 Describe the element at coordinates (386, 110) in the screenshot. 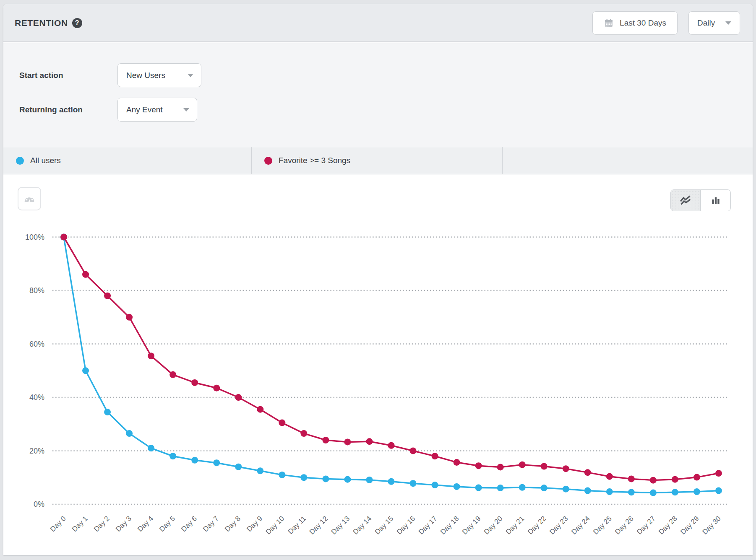

I see `returning-action-row: Returning action Any Event` at that location.